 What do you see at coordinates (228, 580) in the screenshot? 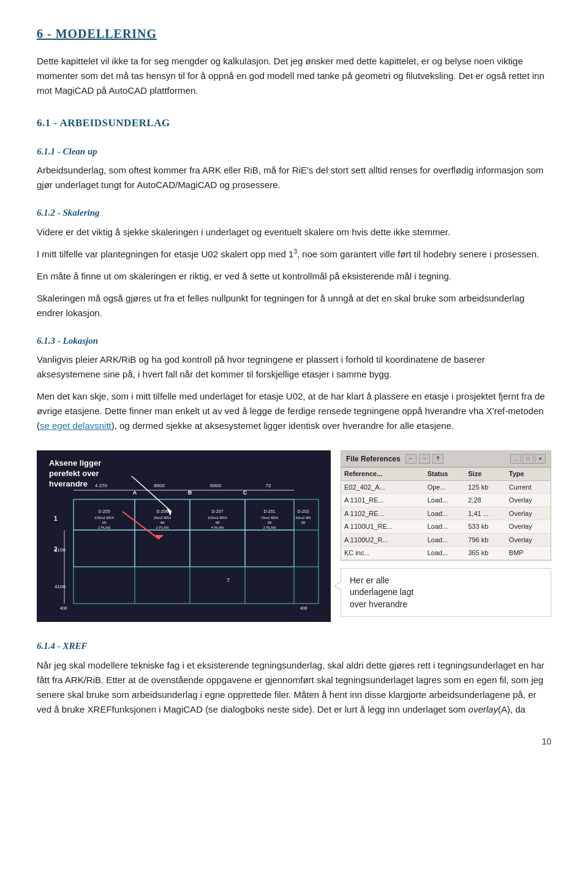
I see `svg-text: 7` at bounding box center [228, 580].